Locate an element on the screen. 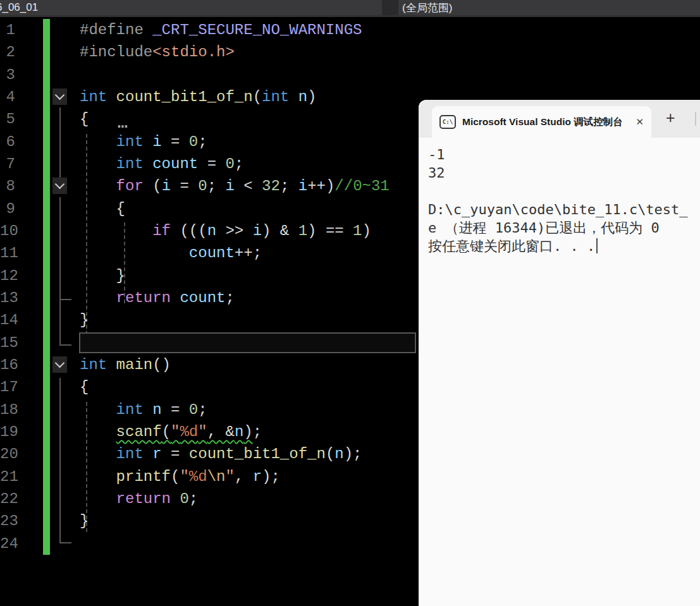 The width and height of the screenshot is (700, 606). code-text: int r = count_bit1_of_n(n); is located at coordinates (221, 454).